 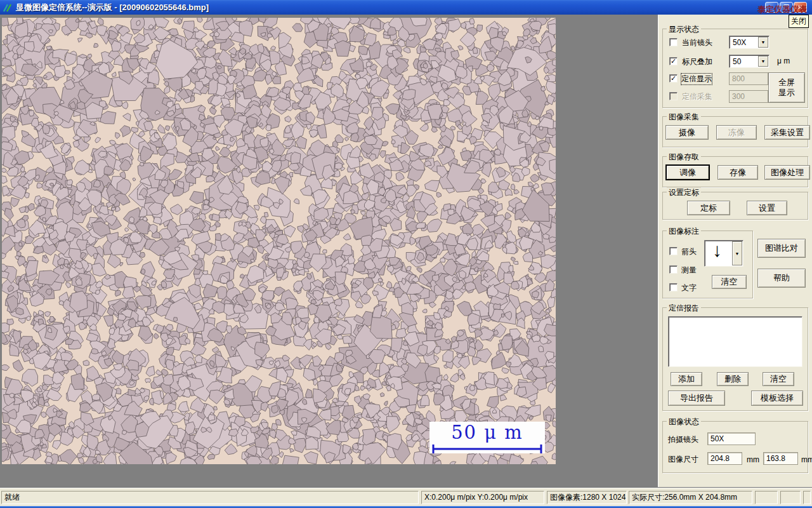 What do you see at coordinates (708, 264) in the screenshot?
I see `group-annotation: 图像标注 箭头 测量 文字 ↓ ▼ 清空` at bounding box center [708, 264].